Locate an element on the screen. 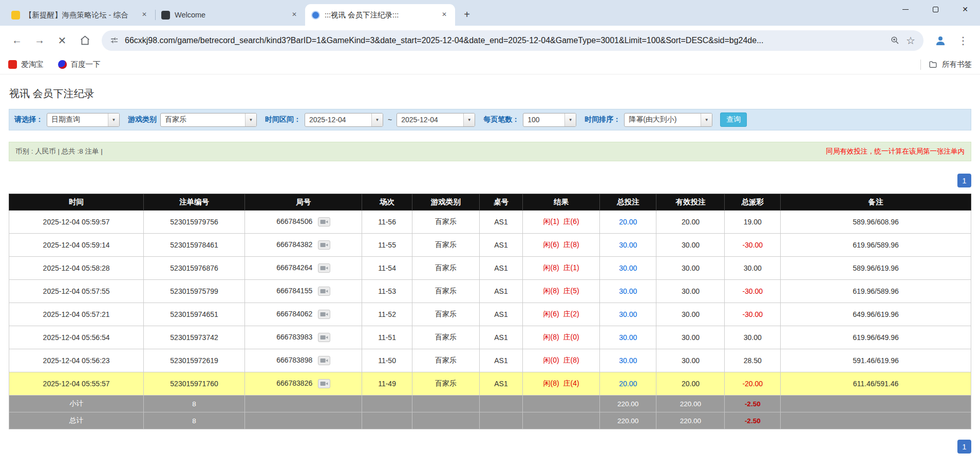 The image size is (980, 472). total-label: 总计 is located at coordinates (77, 421).